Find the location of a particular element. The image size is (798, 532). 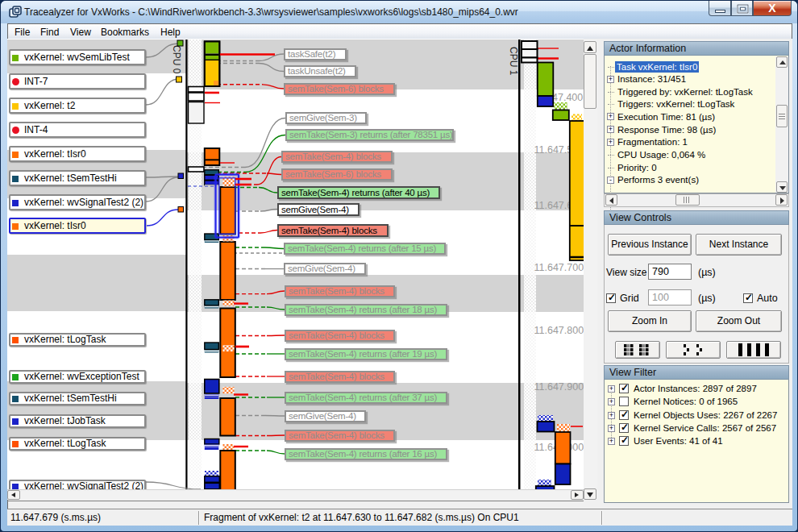

svg-text: 11.647.700 is located at coordinates (559, 268).